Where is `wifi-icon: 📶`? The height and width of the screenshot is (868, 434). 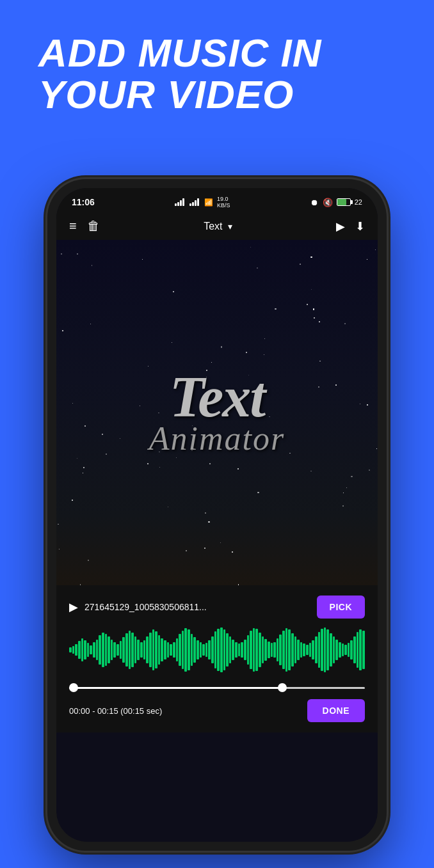 wifi-icon: 📶 is located at coordinates (209, 202).